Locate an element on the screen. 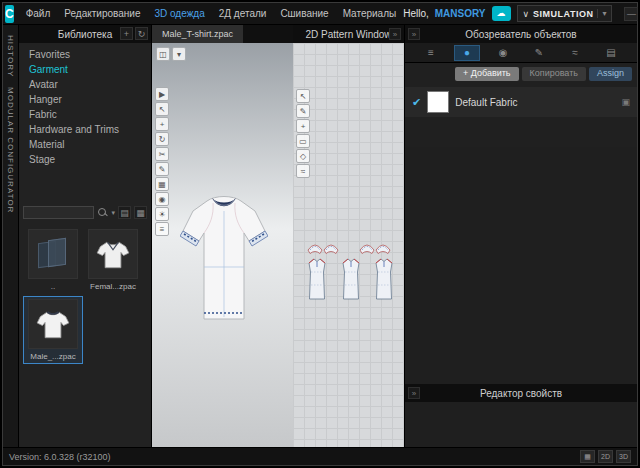 The height and width of the screenshot is (468, 640). cloud-icon: ☁ is located at coordinates (502, 14).